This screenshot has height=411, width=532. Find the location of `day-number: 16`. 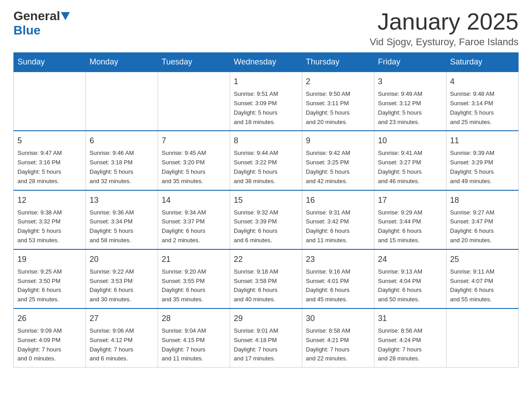

day-number: 16 is located at coordinates (338, 201).